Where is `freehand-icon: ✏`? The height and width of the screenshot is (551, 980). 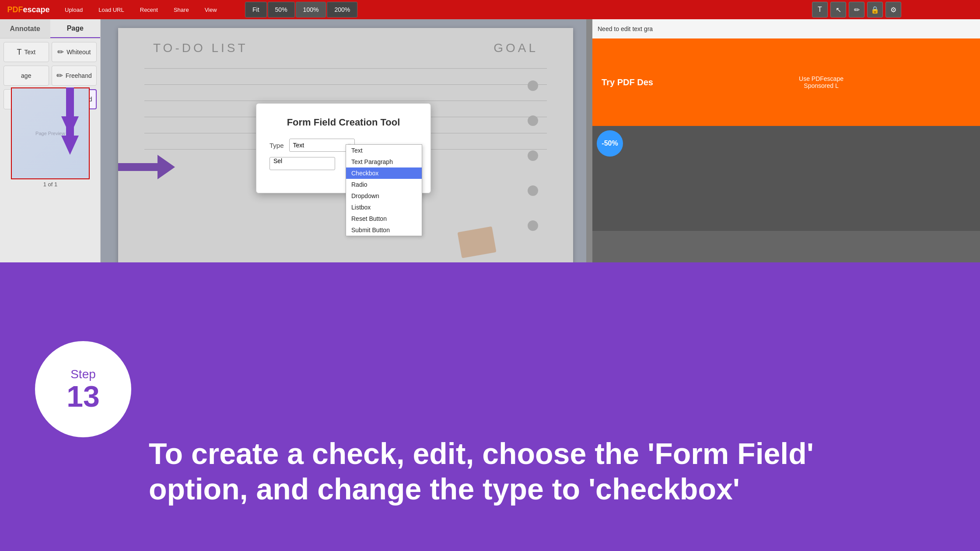 freehand-icon: ✏ is located at coordinates (60, 76).